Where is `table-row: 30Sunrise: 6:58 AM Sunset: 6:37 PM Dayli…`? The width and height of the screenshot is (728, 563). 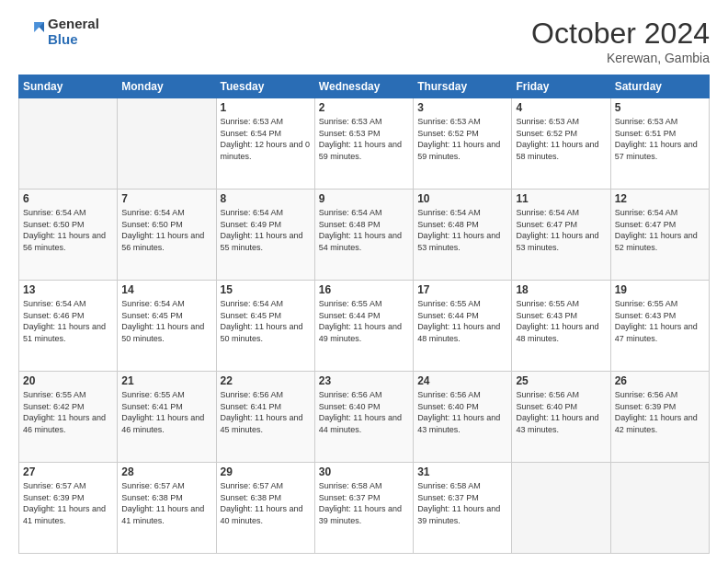 table-row: 30Sunrise: 6:58 AM Sunset: 6:37 PM Dayli… is located at coordinates (364, 508).